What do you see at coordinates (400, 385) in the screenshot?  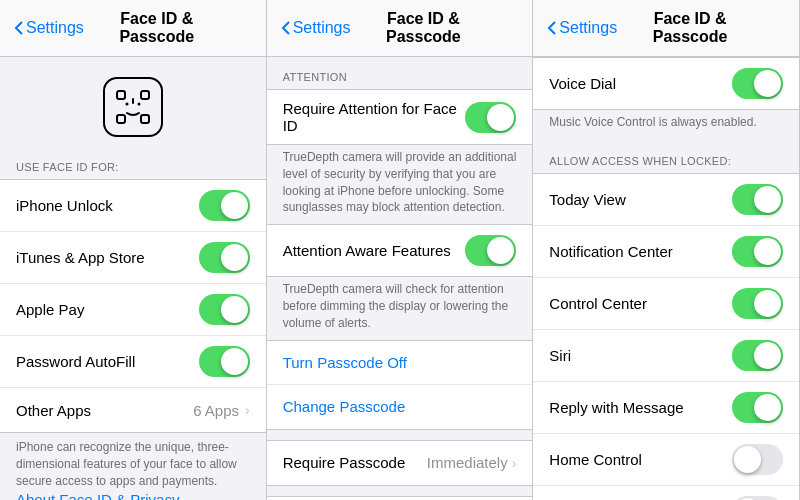 I see `passcode-links-group: Turn Passcode Off Change Passcode` at bounding box center [400, 385].